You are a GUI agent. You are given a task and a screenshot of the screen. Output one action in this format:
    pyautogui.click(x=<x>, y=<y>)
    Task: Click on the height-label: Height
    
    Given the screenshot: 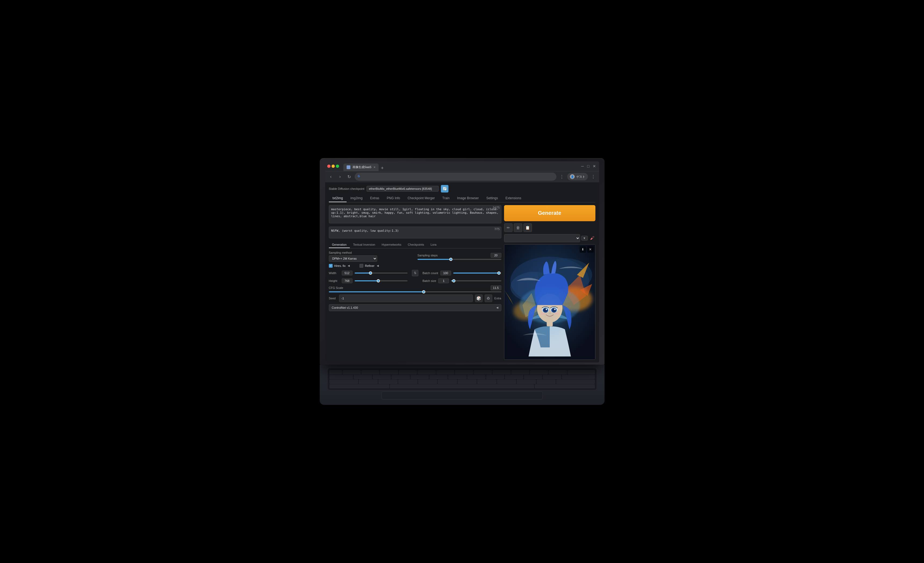 What is the action you would take?
    pyautogui.click(x=334, y=281)
    